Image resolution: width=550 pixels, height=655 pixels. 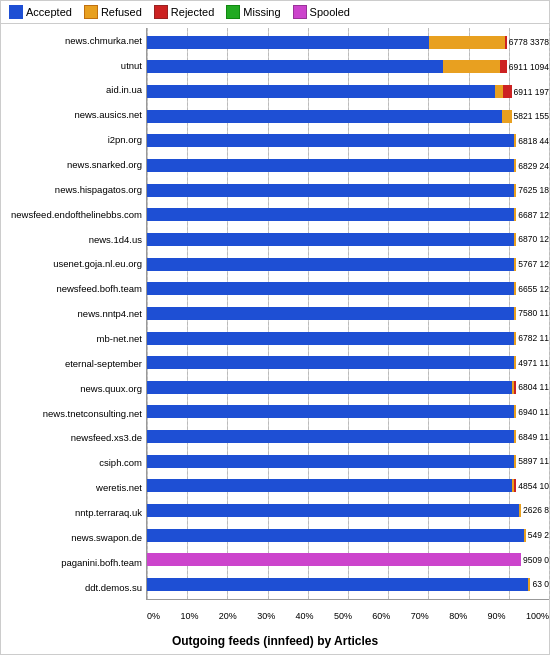 I want to click on y-label: weretis.net, so click(x=72, y=488).